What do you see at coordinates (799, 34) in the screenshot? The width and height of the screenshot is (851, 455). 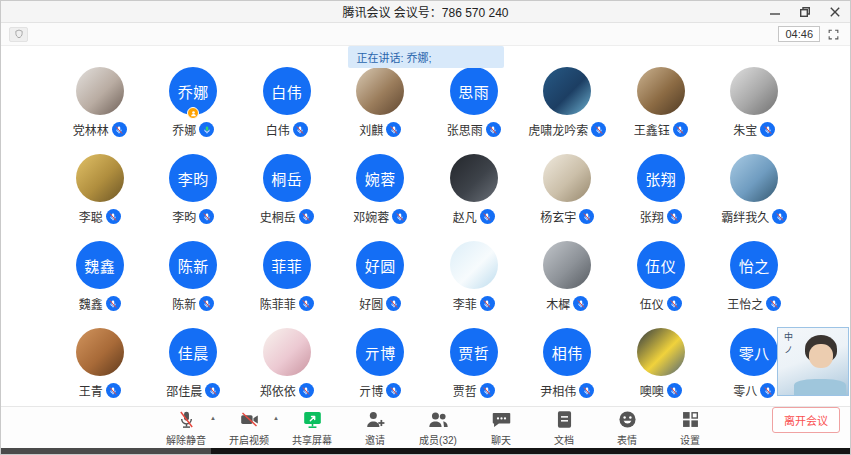 I see `meeting-timer: 04:46` at bounding box center [799, 34].